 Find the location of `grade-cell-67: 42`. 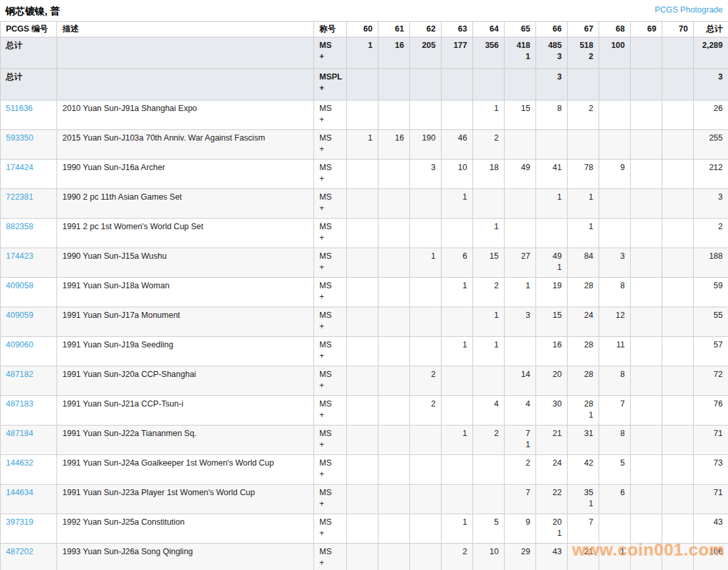

grade-cell-67: 42 is located at coordinates (583, 470).